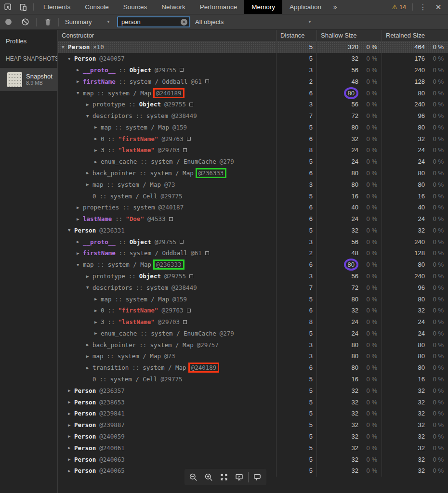  What do you see at coordinates (25, 22) in the screenshot?
I see `clear-profiles-icon` at bounding box center [25, 22].